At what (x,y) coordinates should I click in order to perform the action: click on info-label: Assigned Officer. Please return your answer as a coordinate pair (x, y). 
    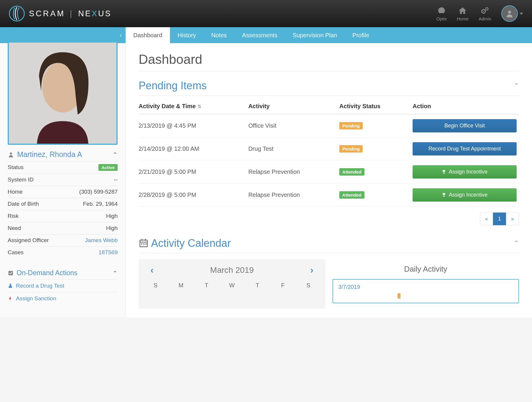
    Looking at the image, I should click on (28, 240).